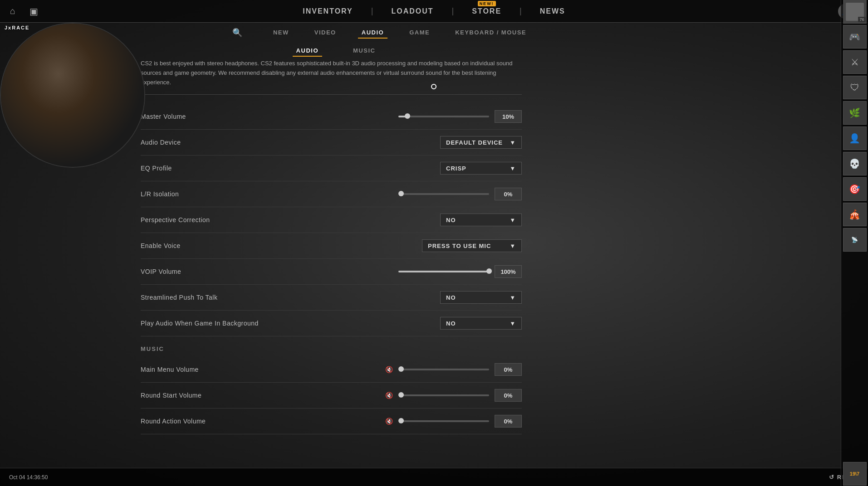 Image resolution: width=868 pixels, height=486 pixels. I want to click on value-round-start-volume: 0%, so click(508, 395).